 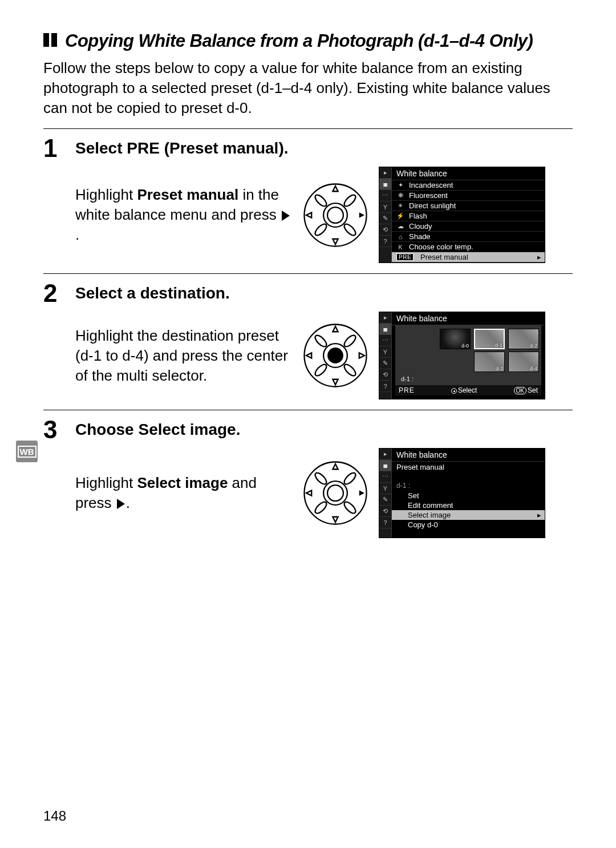 What do you see at coordinates (468, 185) in the screenshot?
I see `lcd-menu-item: ✦Incandescent` at bounding box center [468, 185].